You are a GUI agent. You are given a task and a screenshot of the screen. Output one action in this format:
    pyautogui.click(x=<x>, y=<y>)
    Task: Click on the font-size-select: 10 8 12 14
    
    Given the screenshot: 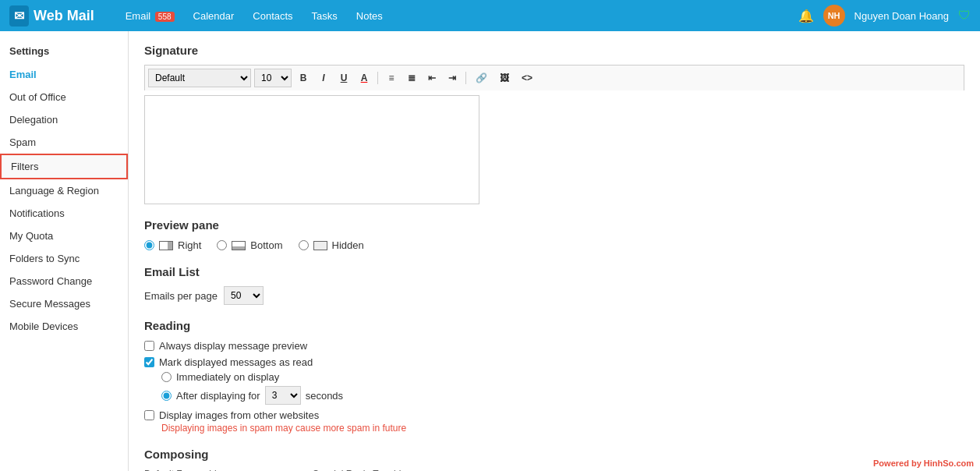 What is the action you would take?
    pyautogui.click(x=273, y=78)
    